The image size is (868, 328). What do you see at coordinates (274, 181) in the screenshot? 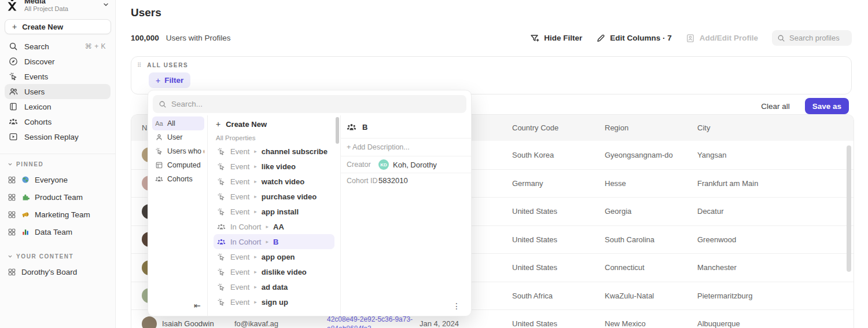
I see `dropdown-item-watch-video: Event▸watch video` at bounding box center [274, 181].